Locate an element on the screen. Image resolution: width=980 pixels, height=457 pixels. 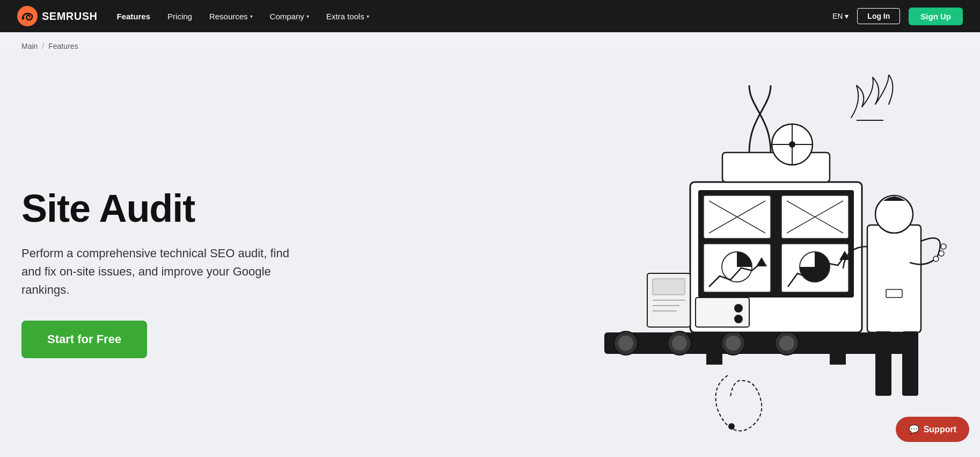
navbar: SEMRUSH Features Pricing Resources ▾ is located at coordinates (490, 16).